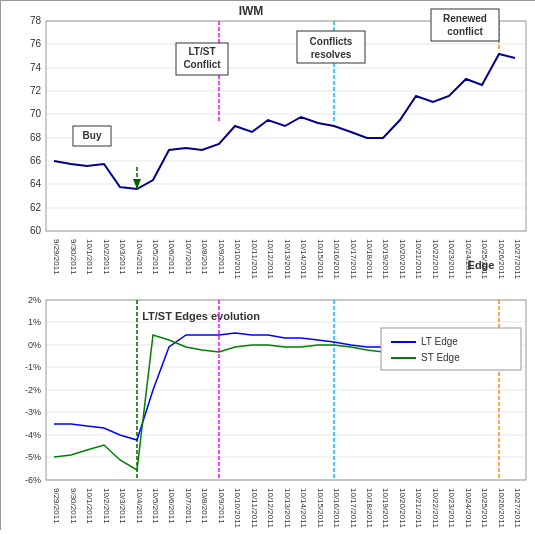 Image resolution: width=535 pixels, height=534 pixels. What do you see at coordinates (33, 435) in the screenshot?
I see `svg-text: -4%` at bounding box center [33, 435].